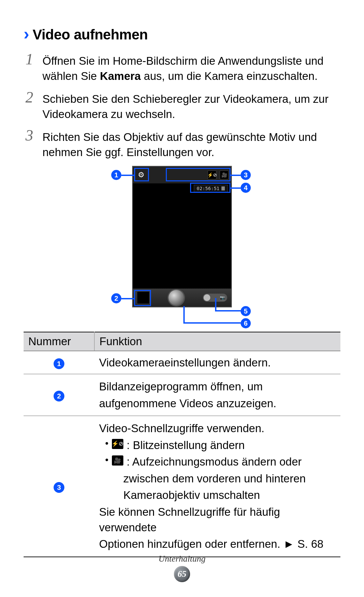 The width and height of the screenshot is (364, 597). What do you see at coordinates (231, 445) in the screenshot?
I see `bullet-flash-text: : Blitzeinstellung ändern` at bounding box center [231, 445].